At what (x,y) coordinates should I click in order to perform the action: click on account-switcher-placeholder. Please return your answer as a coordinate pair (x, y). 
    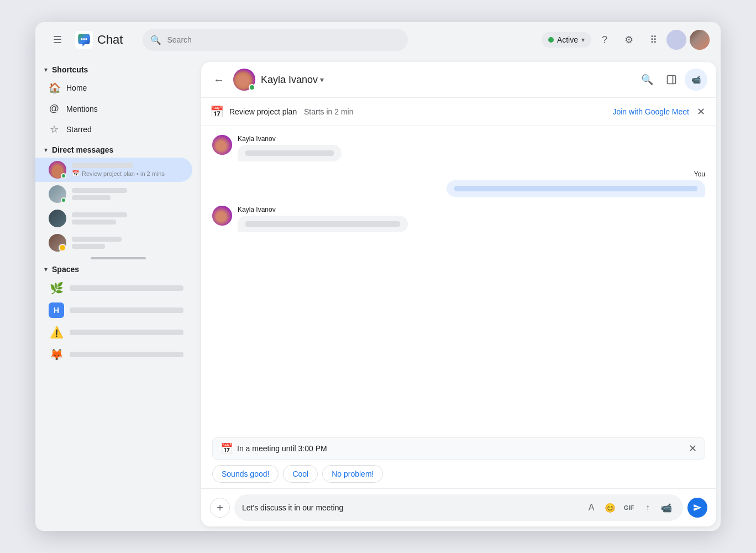
    Looking at the image, I should click on (676, 40).